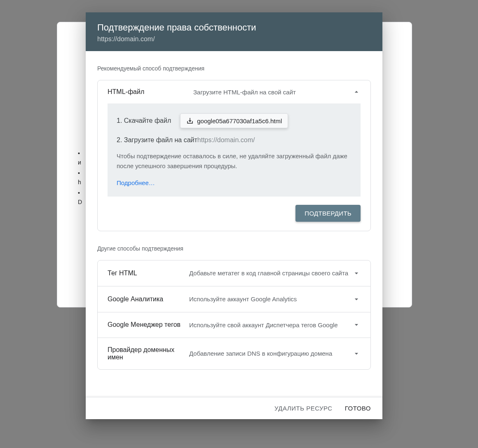  I want to click on method-description: Загрузите HTML-файл на свой сайт, so click(271, 92).